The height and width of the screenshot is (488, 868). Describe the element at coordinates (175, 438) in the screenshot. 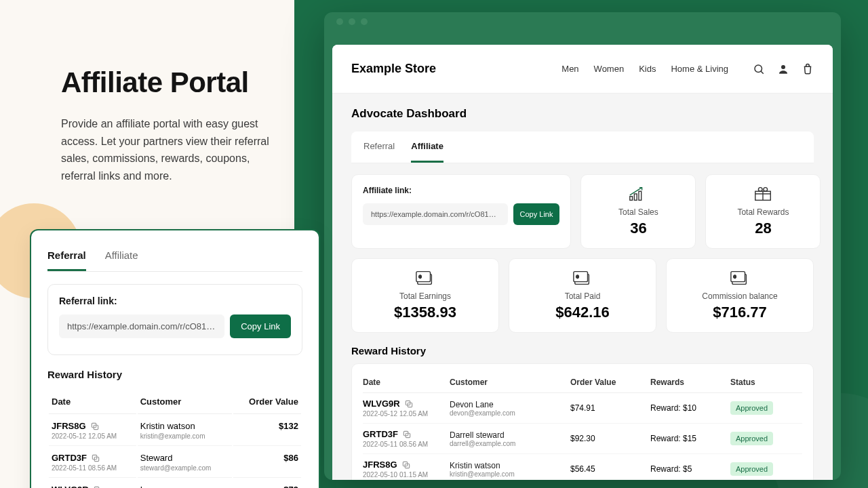

I see `reward-history-table: Date Customer Order Value JFRS8G2022-05-…` at that location.